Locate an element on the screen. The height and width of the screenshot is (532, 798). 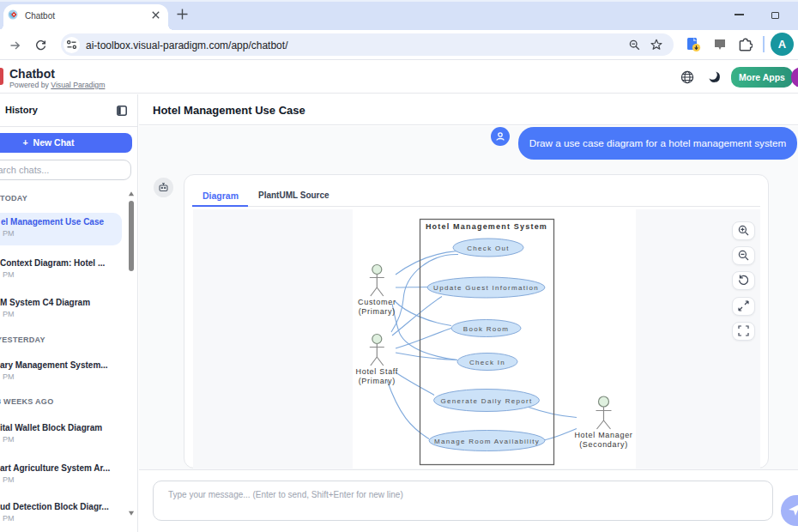
svg-text: Check In is located at coordinates (487, 362).